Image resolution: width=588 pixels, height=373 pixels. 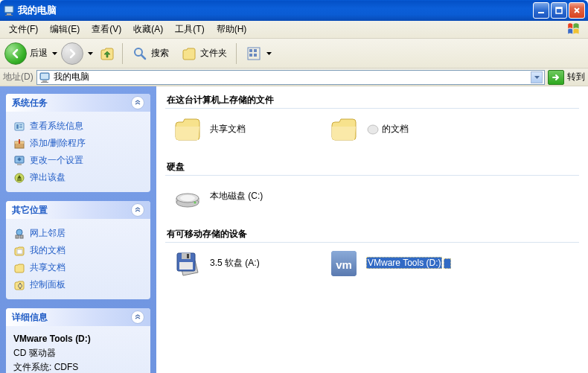 I want to click on details-type: CD 驱动器, so click(x=78, y=353).